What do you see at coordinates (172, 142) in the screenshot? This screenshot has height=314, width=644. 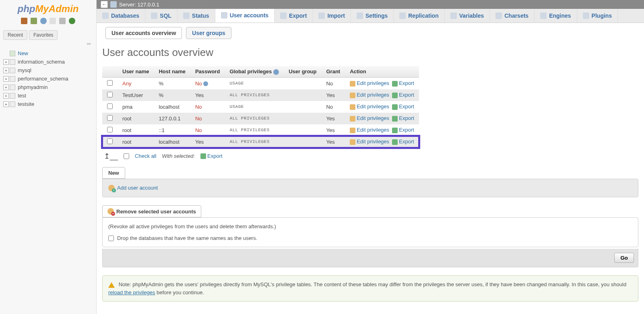 I see `cell-host: localhost` at bounding box center [172, 142].